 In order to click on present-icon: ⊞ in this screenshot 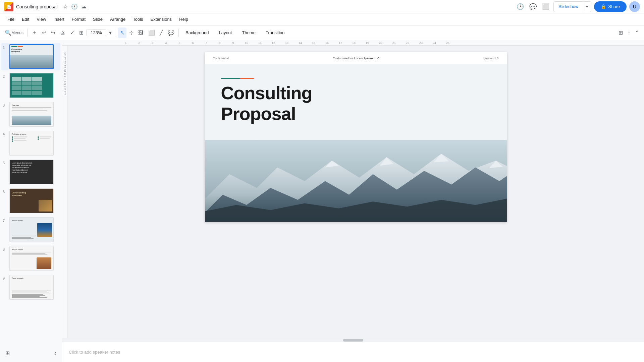, I will do `click(621, 33)`.